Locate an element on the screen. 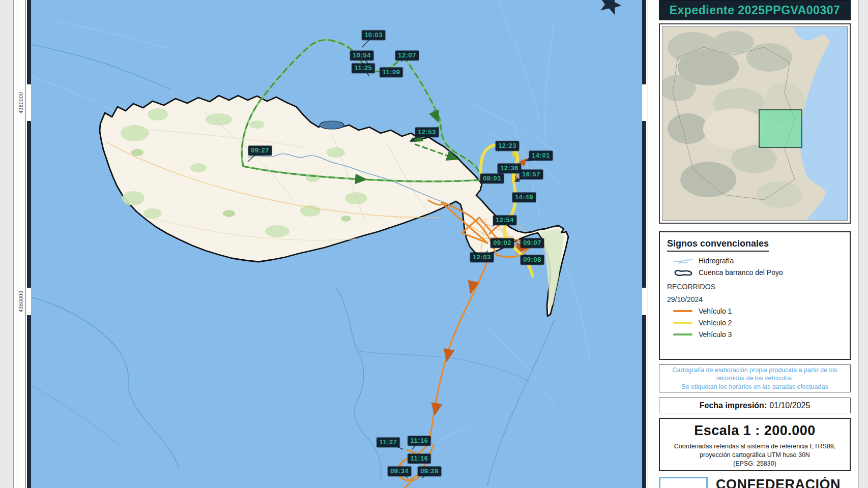 This screenshot has height=488, width=868. expediente-title-bar: Expediente 2025PPGVA00307 is located at coordinates (755, 10).